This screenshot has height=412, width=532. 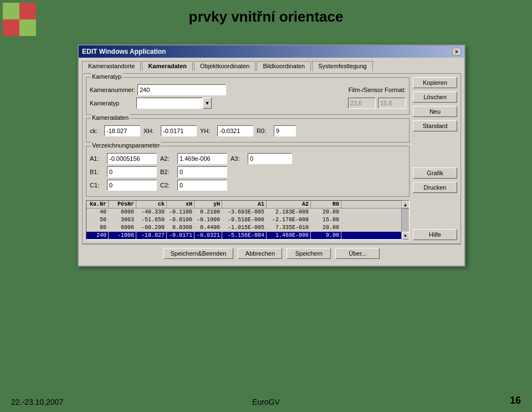 What do you see at coordinates (248, 228) in the screenshot?
I see `table-row: 80 6006 -80.290 0.0300 0.4400 -1.015E-00…` at bounding box center [248, 228].